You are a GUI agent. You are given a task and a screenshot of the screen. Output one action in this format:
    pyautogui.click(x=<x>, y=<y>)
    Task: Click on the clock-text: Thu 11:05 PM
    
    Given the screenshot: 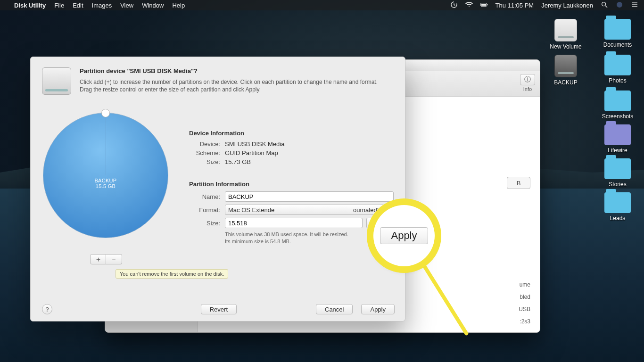 What is the action you would take?
    pyautogui.click(x=515, y=6)
    